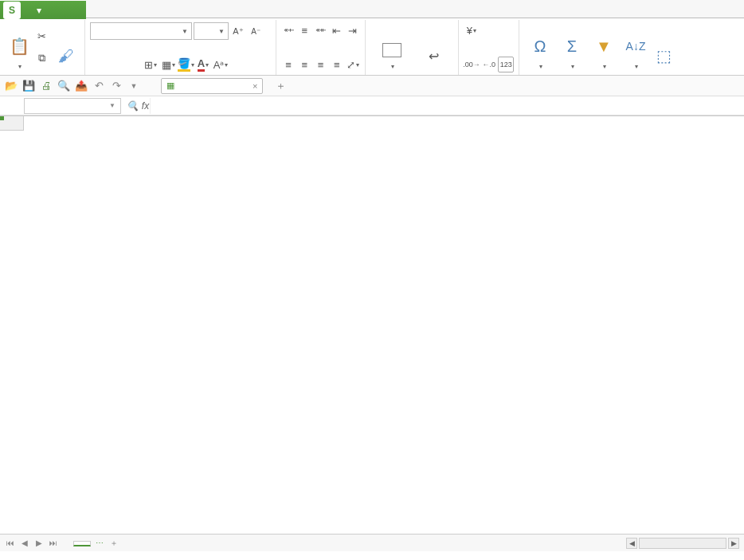 Image resolution: width=744 pixels, height=560 pixels. What do you see at coordinates (540, 65) in the screenshot?
I see `symbol-label` at bounding box center [540, 65].